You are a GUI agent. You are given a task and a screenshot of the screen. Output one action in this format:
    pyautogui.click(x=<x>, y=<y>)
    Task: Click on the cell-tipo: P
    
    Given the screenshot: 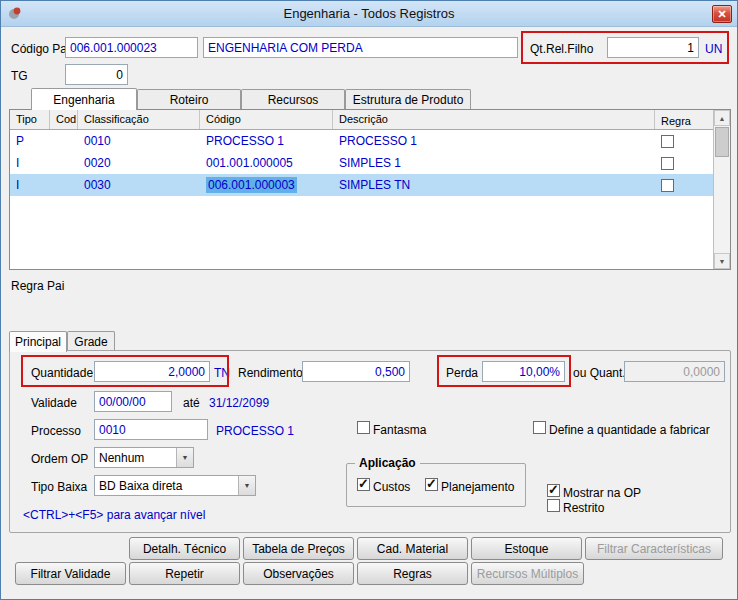 What is the action you would take?
    pyautogui.click(x=30, y=141)
    